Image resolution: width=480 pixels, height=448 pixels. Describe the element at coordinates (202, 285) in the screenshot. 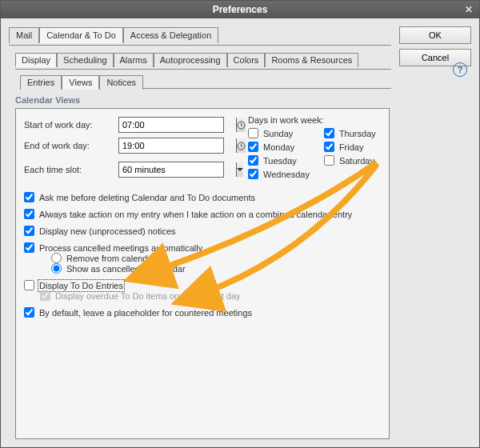

I see `opt-display-todo: Display To Do Entries` at that location.